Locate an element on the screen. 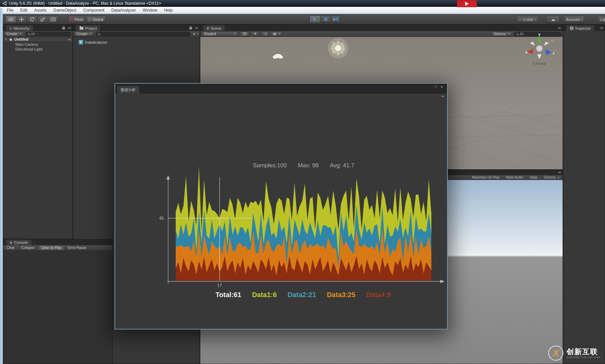  menu-edit: Edit is located at coordinates (24, 10).